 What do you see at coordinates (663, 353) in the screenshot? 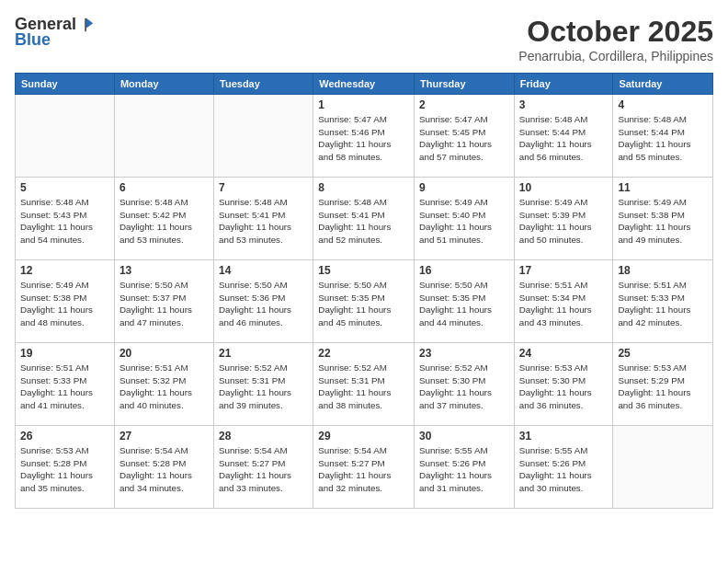
I see `day-number: 25` at bounding box center [663, 353].